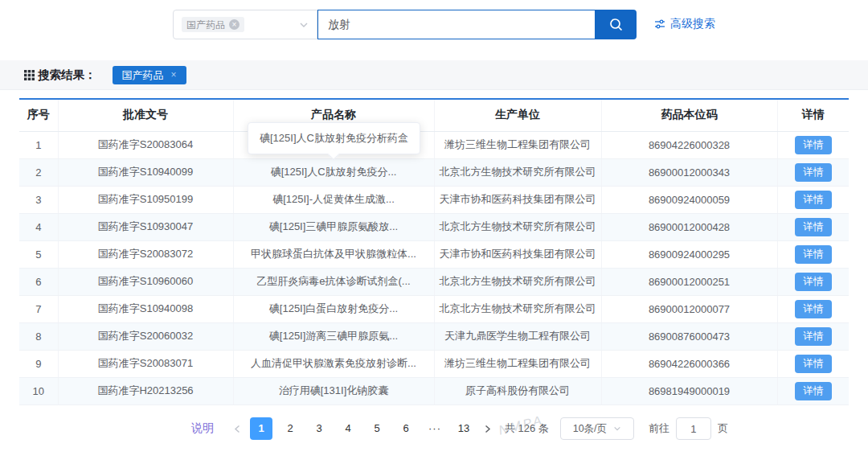  I want to click on table-row: 6国药准字S10960060乙型肝炎病毒e抗体诊断试剂盒(...北京北方生物技术…, so click(434, 281).